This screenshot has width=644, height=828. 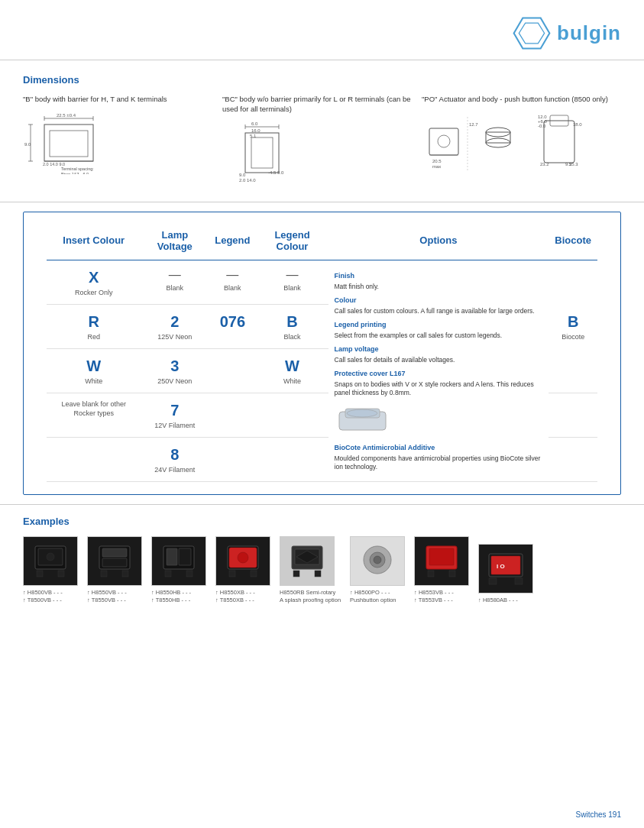 What do you see at coordinates (474, 125) in the screenshot?
I see `svg-text: 12.7` at bounding box center [474, 125].